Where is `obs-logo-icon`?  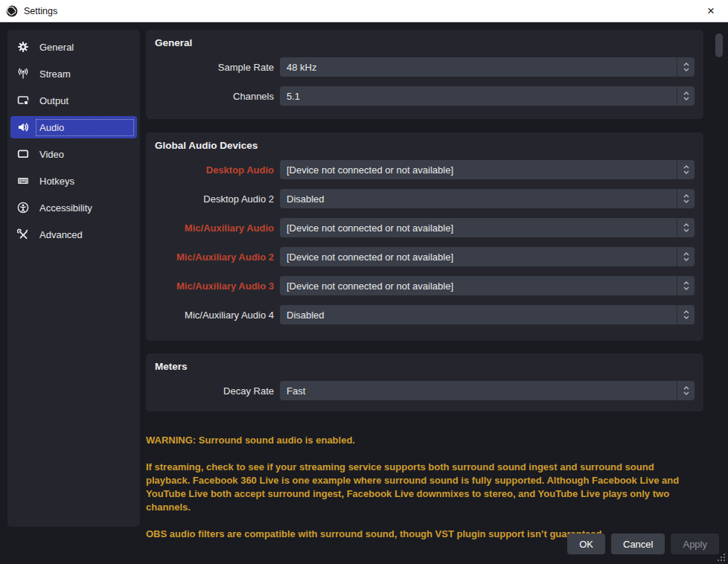
obs-logo-icon is located at coordinates (12, 11).